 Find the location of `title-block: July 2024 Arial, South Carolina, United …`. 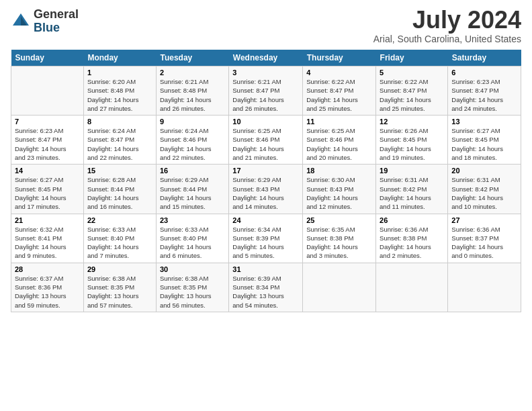

title-block: July 2024 Arial, South Carolina, United … is located at coordinates (447, 26).